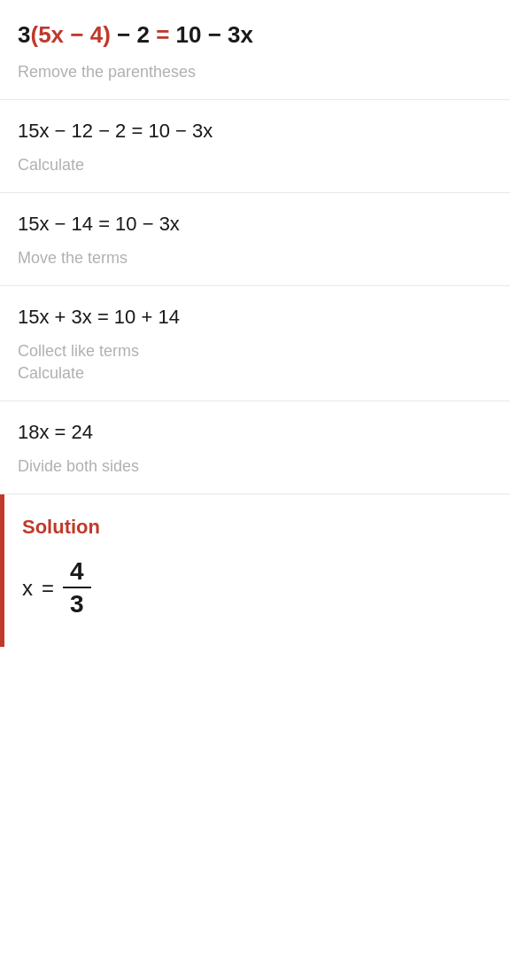  Describe the element at coordinates (255, 344) in the screenshot. I see `step-4: 15x + 3x = 10 + 14 Collect like terms Ca…` at that location.